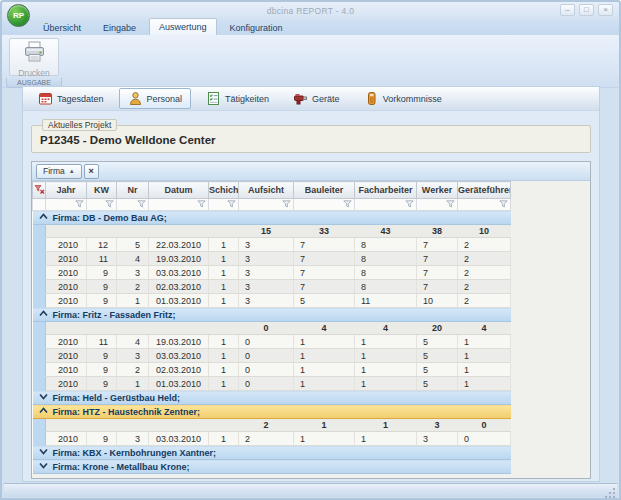  Describe the element at coordinates (272, 398) in the screenshot. I see `group-row: Firma: Held - Gerüstbau Held;` at that location.